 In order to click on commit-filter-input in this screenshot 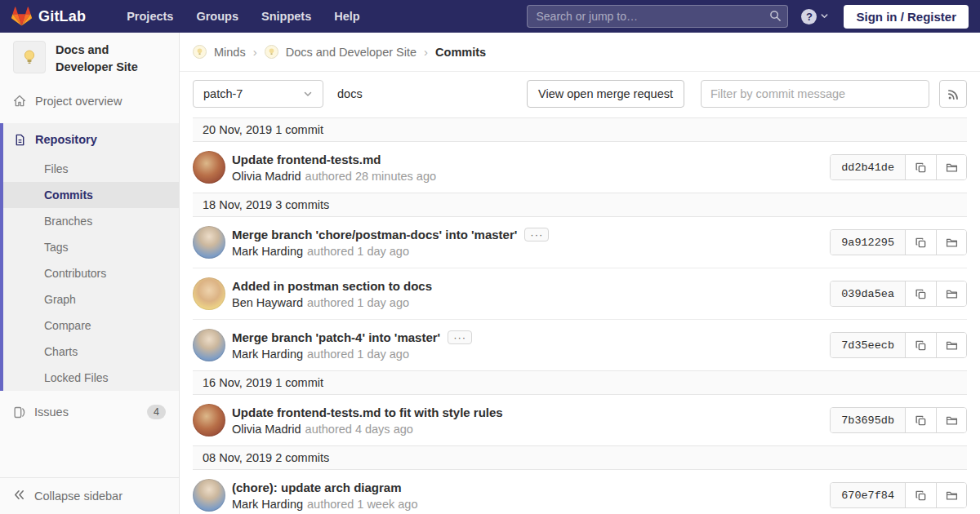, I will do `click(815, 94)`.